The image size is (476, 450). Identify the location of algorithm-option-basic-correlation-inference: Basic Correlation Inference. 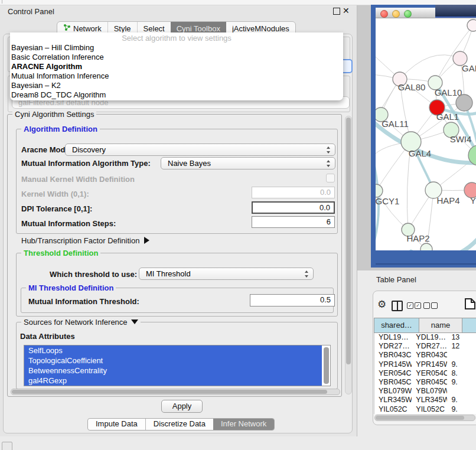
(177, 57).